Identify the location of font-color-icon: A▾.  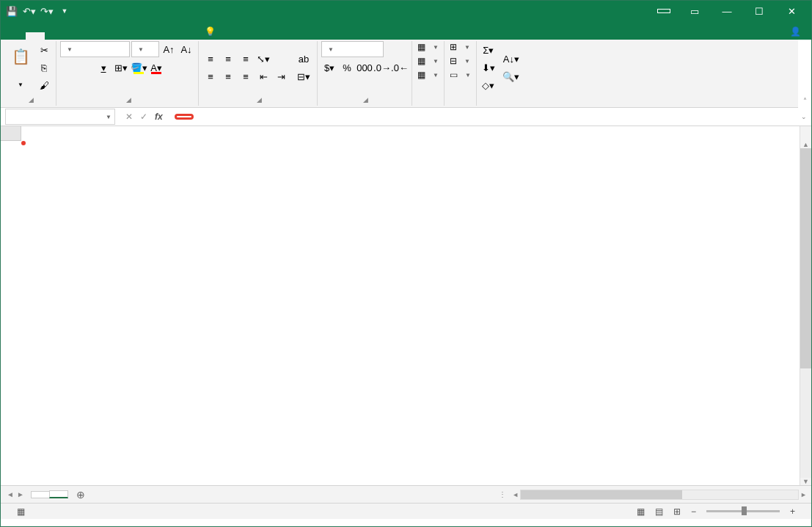
(156, 68).